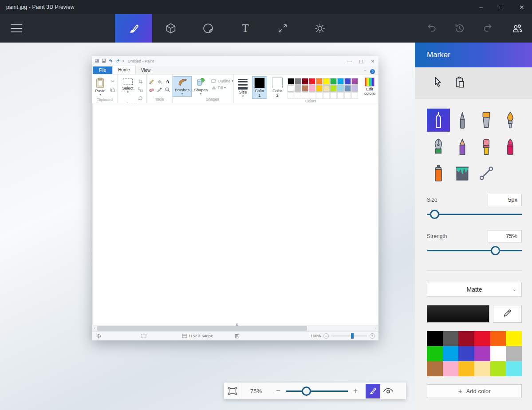 This screenshot has width=532, height=410. What do you see at coordinates (505, 236) in the screenshot?
I see `strength-input: 75%` at bounding box center [505, 236].